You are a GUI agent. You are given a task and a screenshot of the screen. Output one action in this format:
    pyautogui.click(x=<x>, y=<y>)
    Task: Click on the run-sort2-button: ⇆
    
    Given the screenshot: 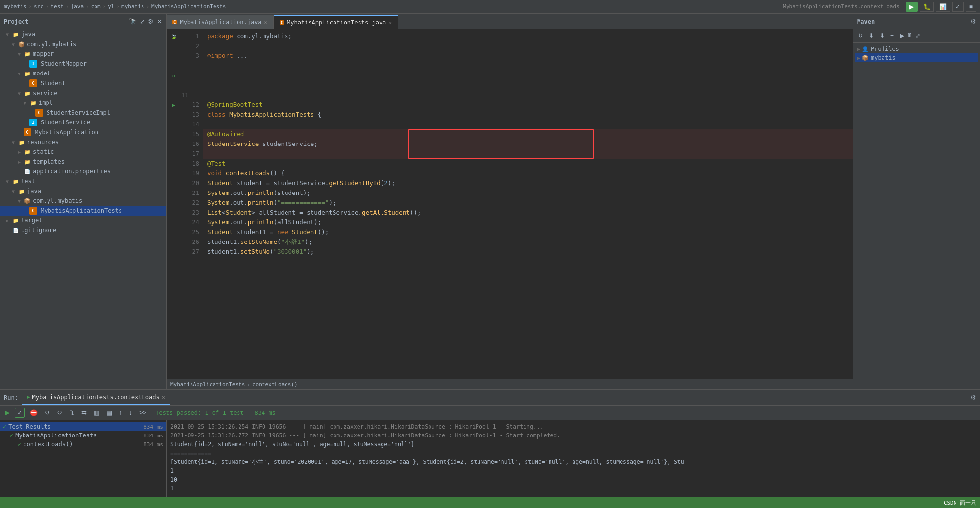 What is the action you would take?
    pyautogui.click(x=84, y=412)
    